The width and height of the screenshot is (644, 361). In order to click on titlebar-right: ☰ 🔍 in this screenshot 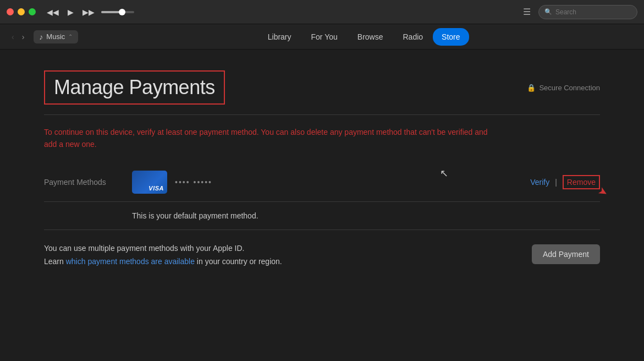, I will do `click(579, 12)`.